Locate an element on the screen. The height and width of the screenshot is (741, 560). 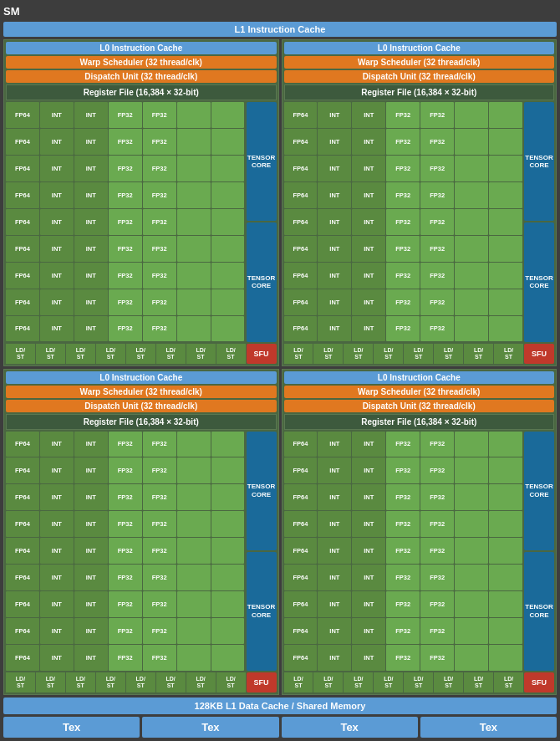
tensor-core-tr-1: TENSORCORE is located at coordinates (539, 161).